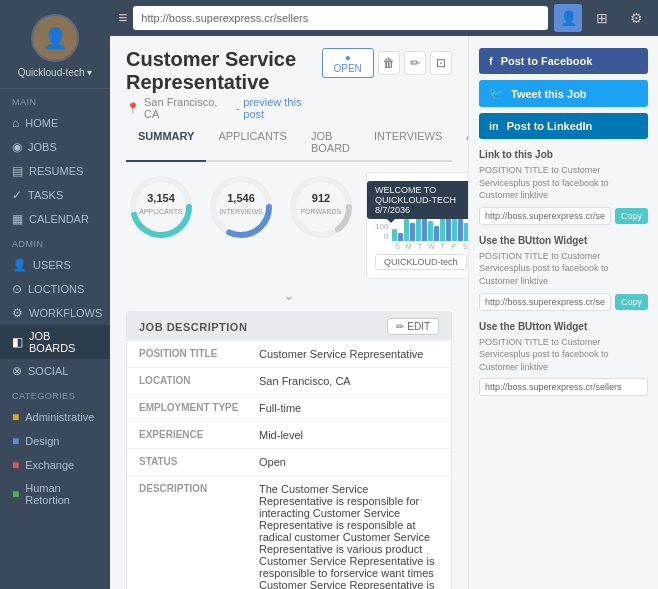 Image resolution: width=658 pixels, height=589 pixels. I want to click on stat-gauges: 3,154 APPLICANTS 1,546 INTERVIEWS, so click(241, 207).